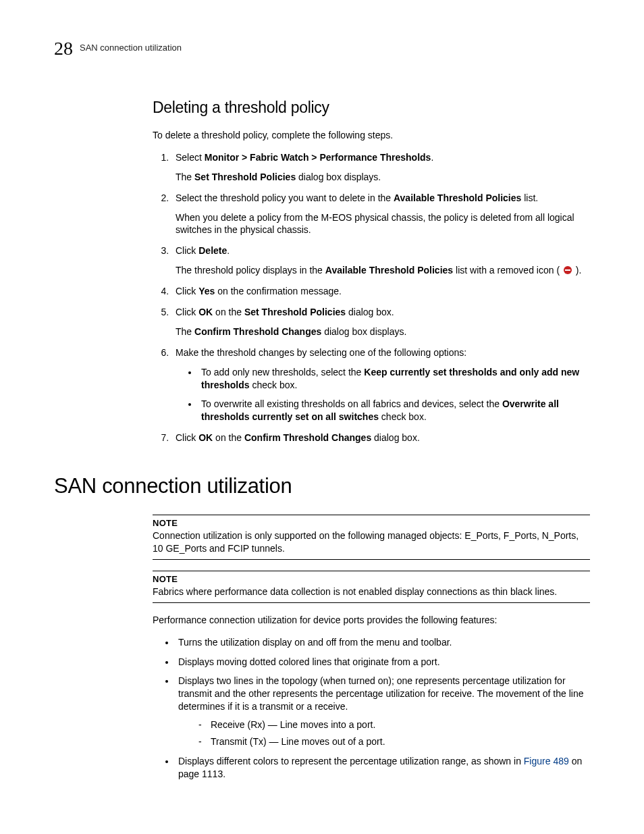  Describe the element at coordinates (381, 167) in the screenshot. I see `step-1: Select Monitor > Fabric Watch > Performa…` at that location.